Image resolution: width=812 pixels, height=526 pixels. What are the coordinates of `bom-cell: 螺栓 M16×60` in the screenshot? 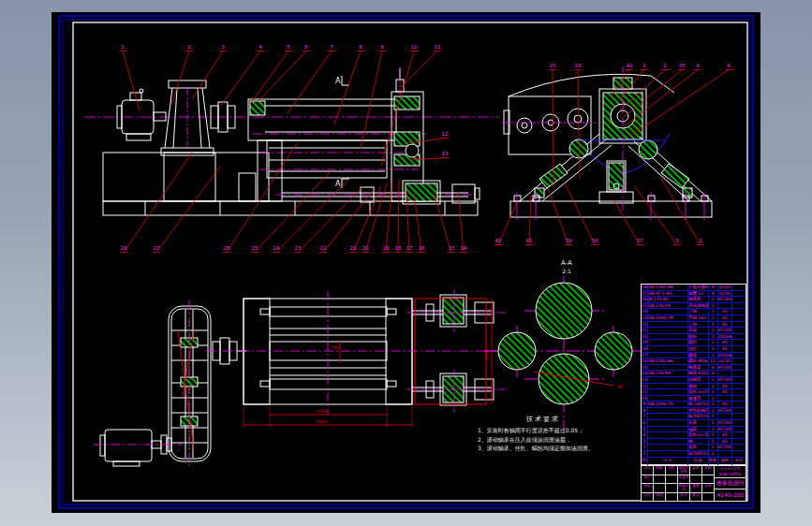 It's located at (699, 361).